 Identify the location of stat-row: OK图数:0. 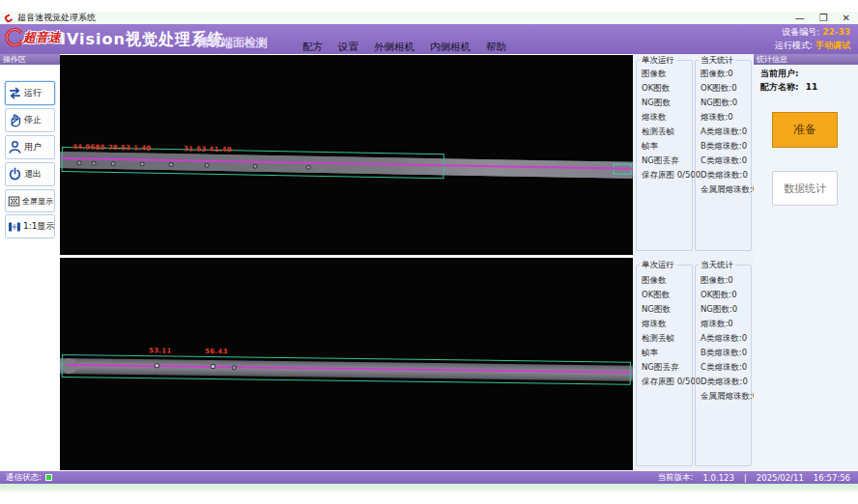
(719, 295).